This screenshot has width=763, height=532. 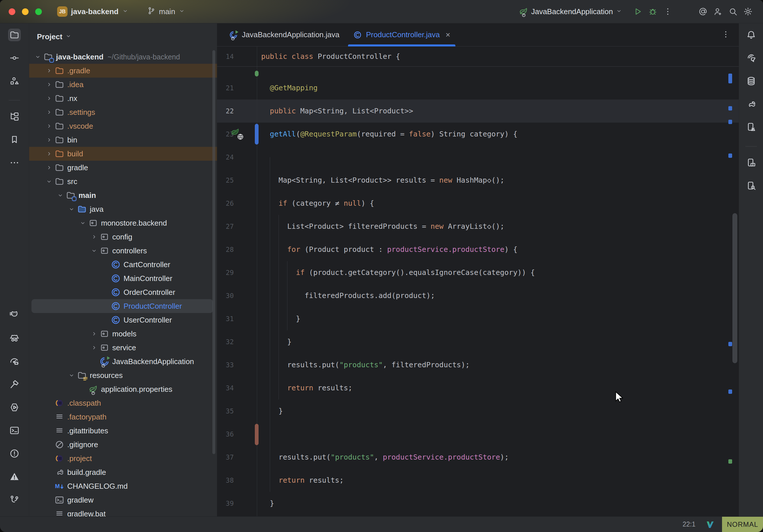 What do you see at coordinates (570, 11) in the screenshot?
I see `run-configuration-widget: JavaBackendApplication` at bounding box center [570, 11].